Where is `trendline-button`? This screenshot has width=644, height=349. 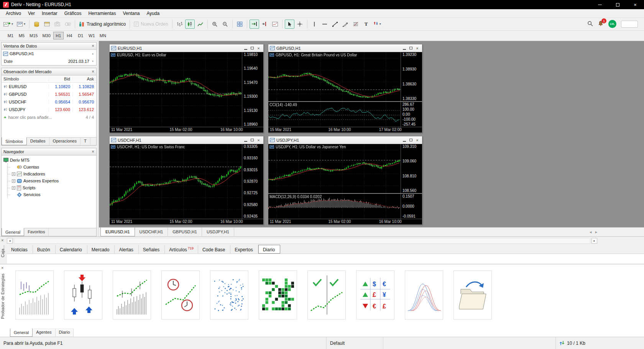 trendline-button is located at coordinates (335, 24).